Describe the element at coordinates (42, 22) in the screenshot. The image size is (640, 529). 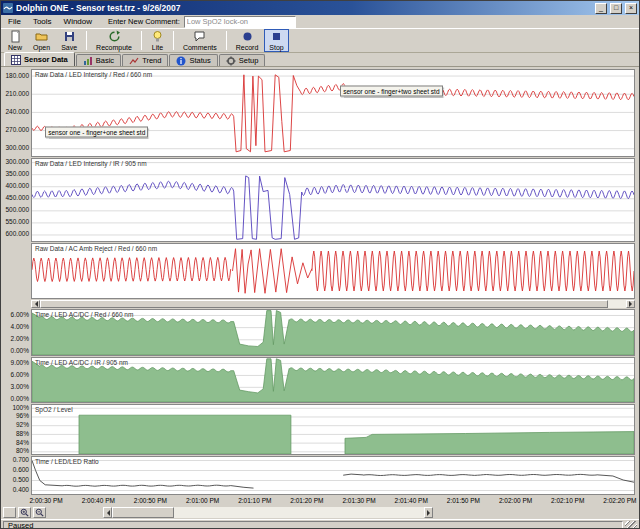
I see `menu-tools: Tools` at that location.